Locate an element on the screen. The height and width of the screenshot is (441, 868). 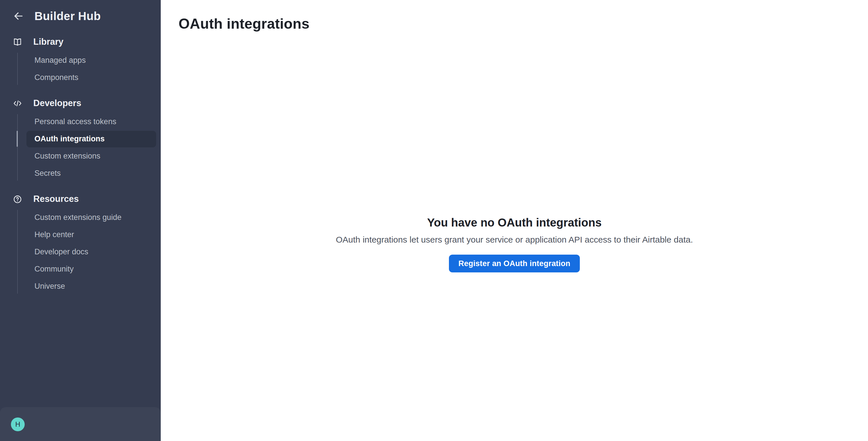
arrow-left-icon is located at coordinates (18, 16).